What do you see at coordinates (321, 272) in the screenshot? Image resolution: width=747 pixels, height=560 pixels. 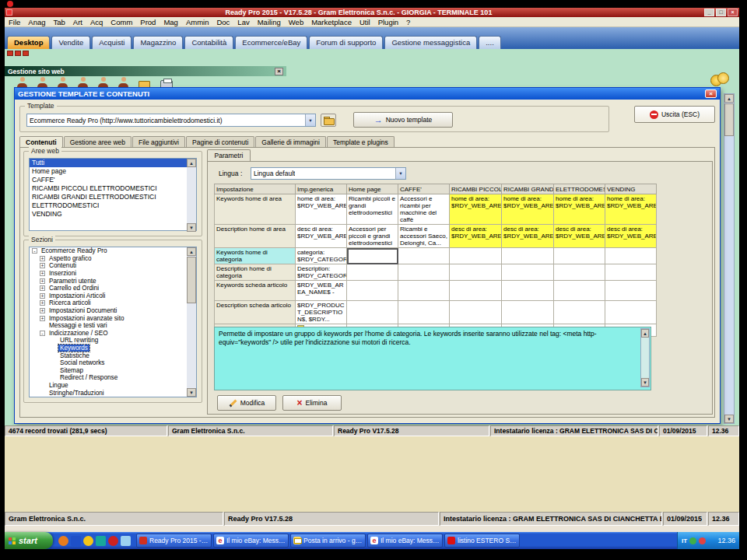 I see `table-cell: Description: $RDY_CATEGORY_...` at bounding box center [321, 272].